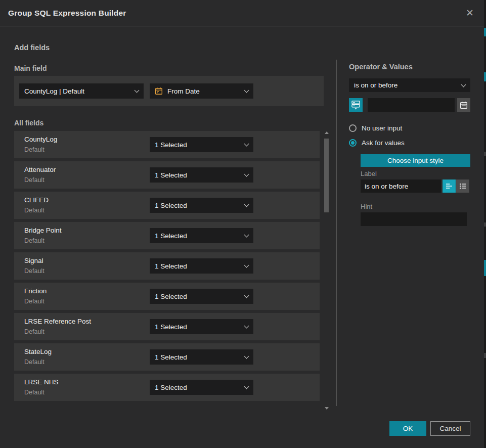  Describe the element at coordinates (167, 205) in the screenshot. I see `field-row: CLIFED Default 1 Selected` at that location.